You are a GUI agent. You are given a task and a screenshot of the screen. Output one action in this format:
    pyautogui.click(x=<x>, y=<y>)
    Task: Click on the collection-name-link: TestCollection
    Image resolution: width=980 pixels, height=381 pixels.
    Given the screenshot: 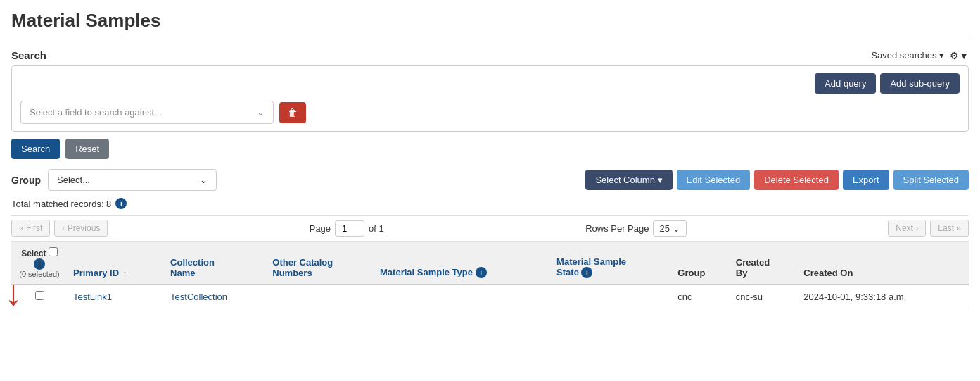 What is the action you would take?
    pyautogui.click(x=198, y=297)
    